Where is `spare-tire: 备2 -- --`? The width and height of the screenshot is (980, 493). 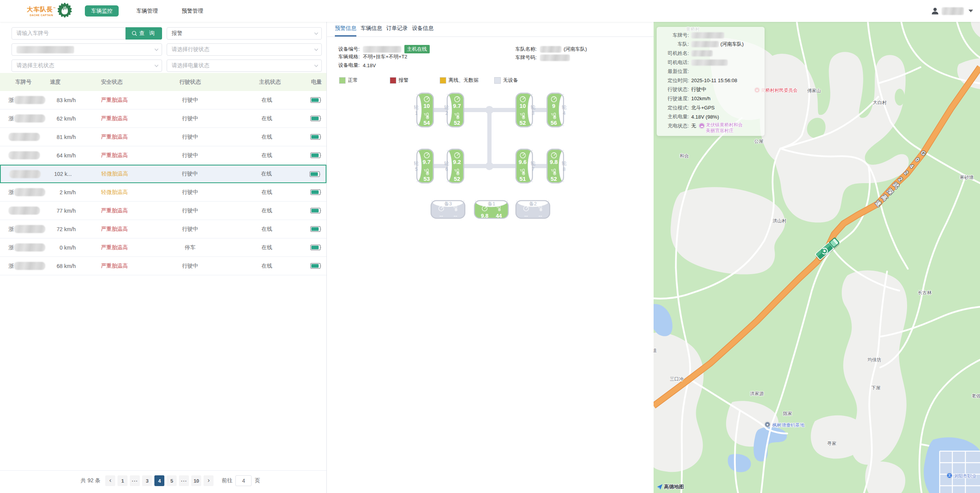
spare-tire: 备2 -- -- is located at coordinates (533, 210).